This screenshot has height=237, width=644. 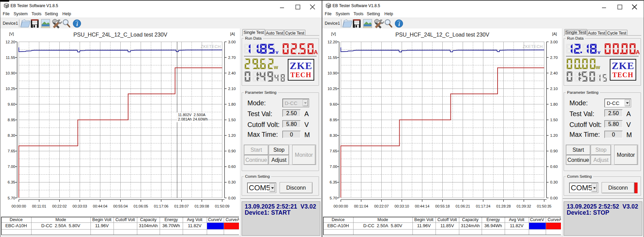 I want to click on svg-text: 01:28:07, so click(x=182, y=206).